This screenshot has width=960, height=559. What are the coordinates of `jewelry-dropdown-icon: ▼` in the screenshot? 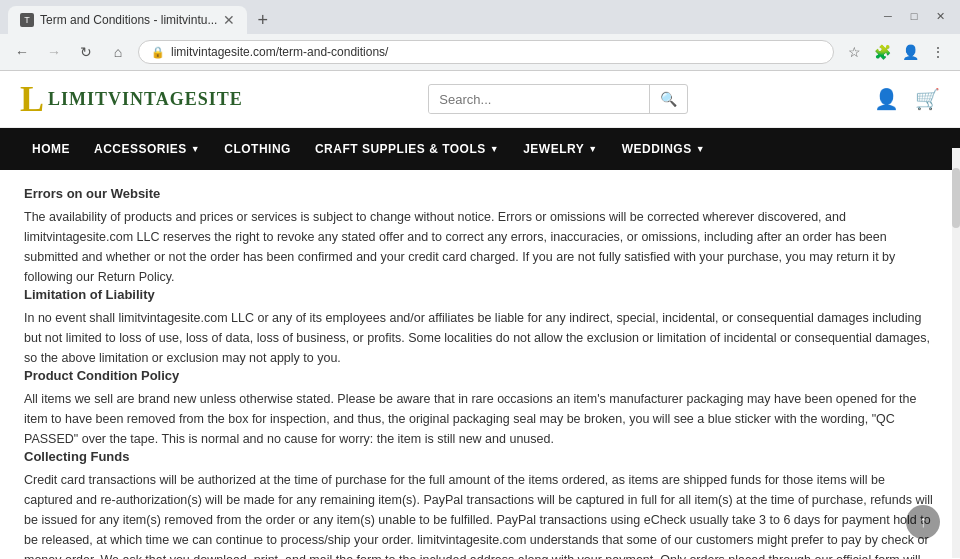 It's located at (592, 149).